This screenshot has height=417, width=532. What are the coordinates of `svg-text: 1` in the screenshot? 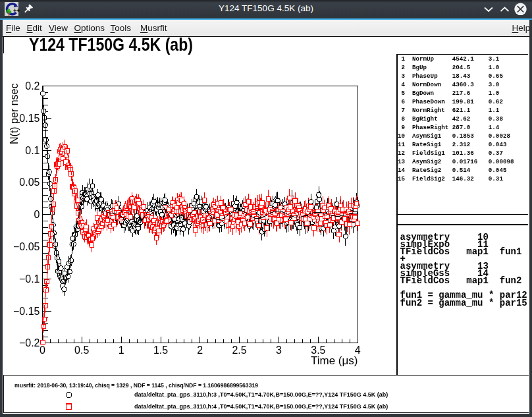 It's located at (121, 350).